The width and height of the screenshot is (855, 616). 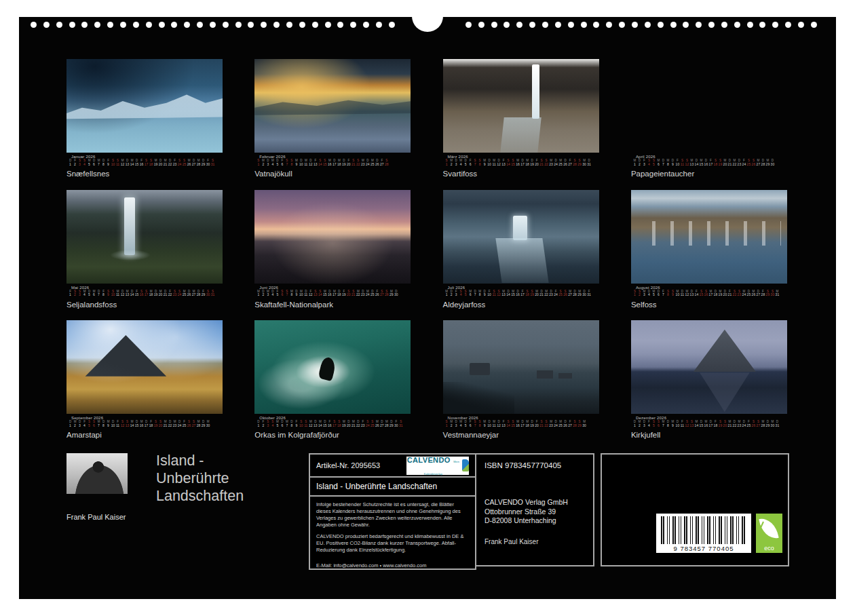 I want to click on mini-calendar-day: M29, so click(x=768, y=163).